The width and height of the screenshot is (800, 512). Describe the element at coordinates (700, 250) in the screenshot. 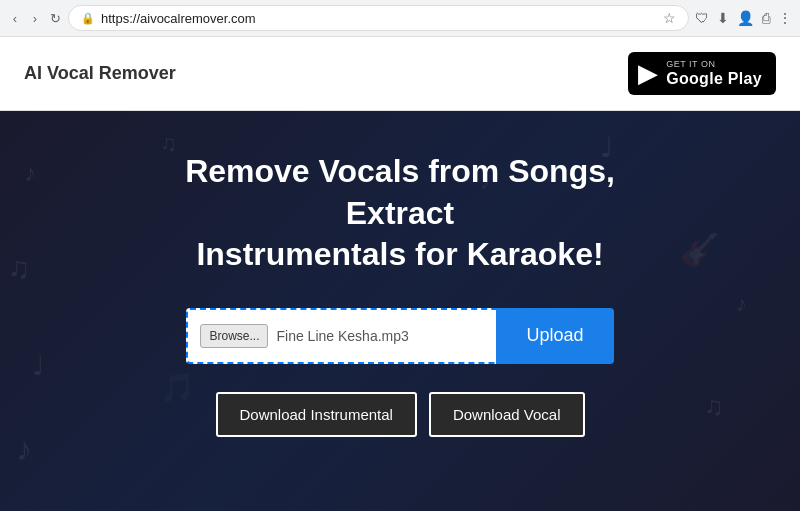

I see `music-note-decoration: 🎸` at that location.